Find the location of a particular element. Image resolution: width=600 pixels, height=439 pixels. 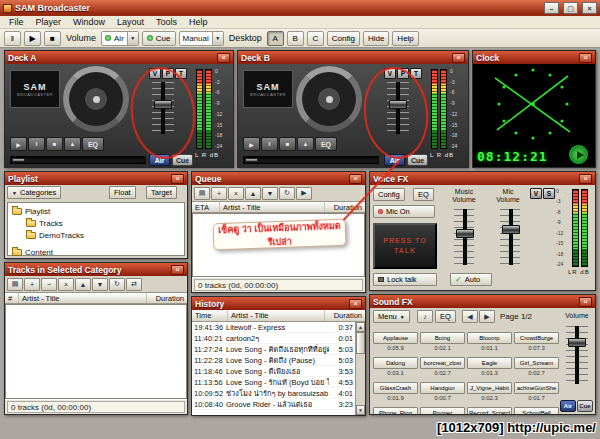

menu-file: File is located at coordinates (16, 22).